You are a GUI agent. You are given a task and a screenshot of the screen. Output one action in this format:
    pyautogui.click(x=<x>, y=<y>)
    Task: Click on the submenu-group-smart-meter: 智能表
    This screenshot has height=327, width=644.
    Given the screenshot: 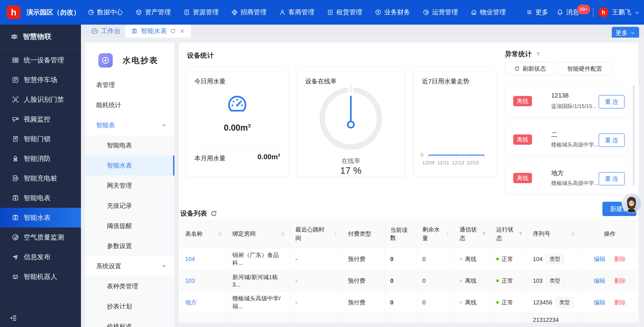 What is the action you would take?
    pyautogui.click(x=130, y=125)
    